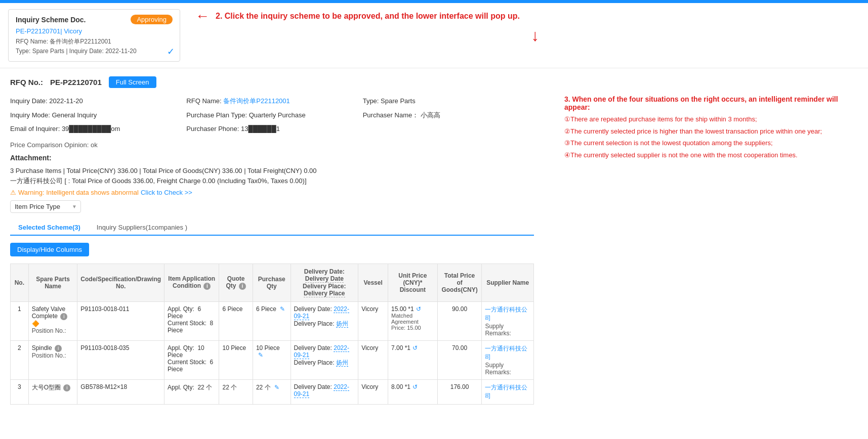 Image resolution: width=868 pixels, height=439 pixels. I want to click on cell-purchase-qty-2: 10 Piece ✎, so click(271, 360).